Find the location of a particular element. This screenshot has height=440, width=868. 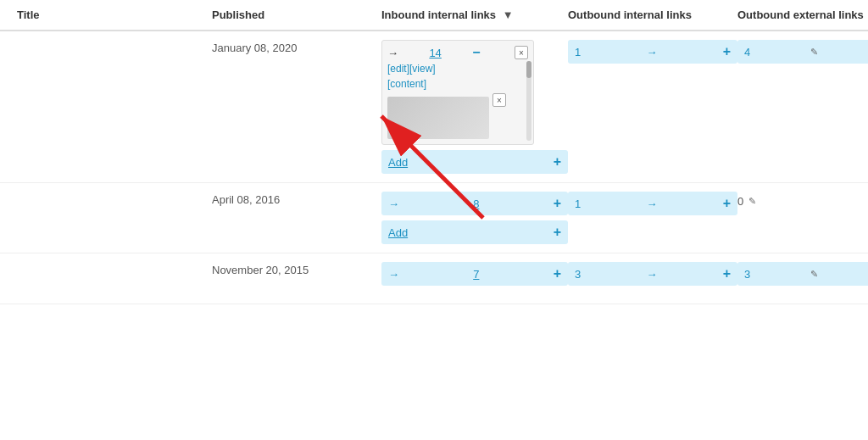

sort-arrow-icon: ▼ is located at coordinates (509, 15).